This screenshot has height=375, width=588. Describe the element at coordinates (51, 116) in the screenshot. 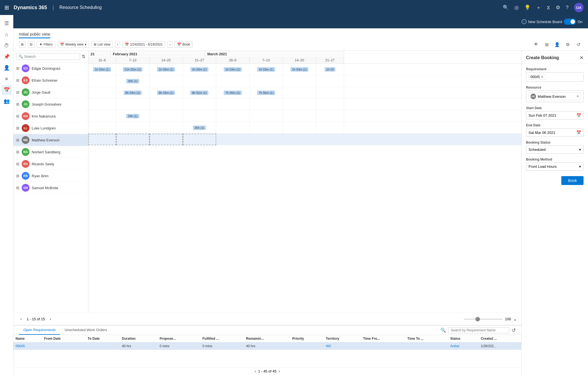

I see `resource-item: ⊞ KN Kris Nakamura` at that location.